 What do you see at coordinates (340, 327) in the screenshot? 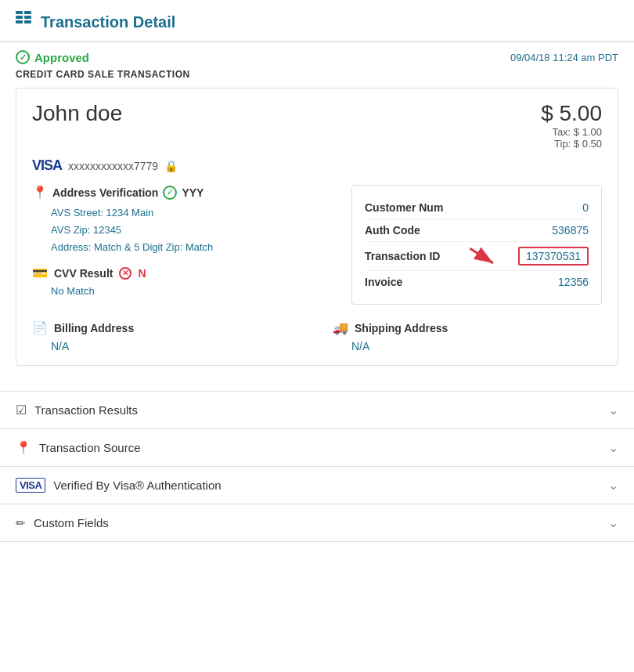
I see `truck-icon: 🚚` at bounding box center [340, 327].